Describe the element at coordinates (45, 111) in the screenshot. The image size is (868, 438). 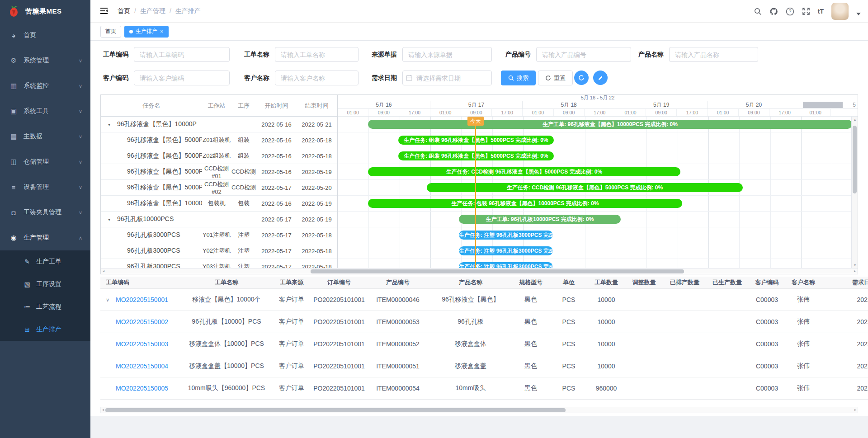
I see `sidebar-item-系统工具: ▣系统工具∨` at that location.